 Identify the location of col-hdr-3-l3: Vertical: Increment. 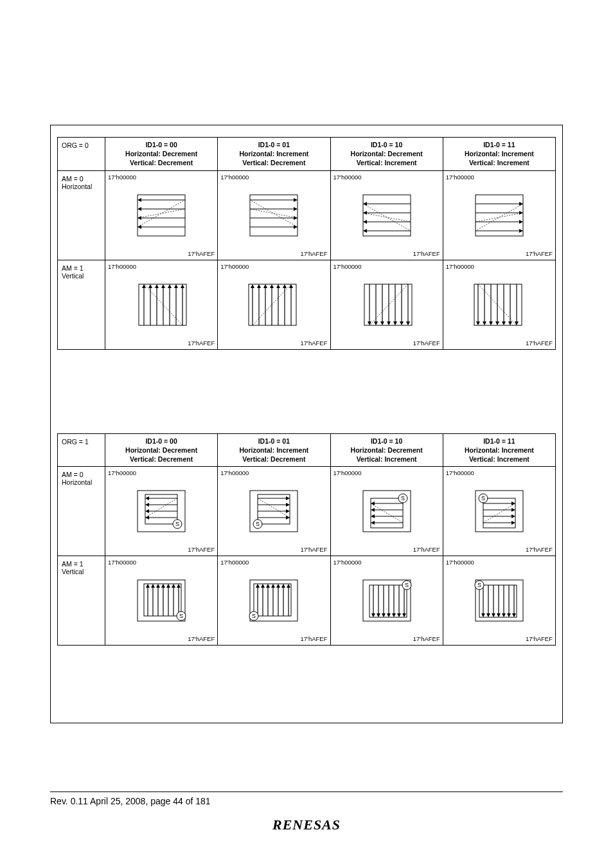
(499, 163).